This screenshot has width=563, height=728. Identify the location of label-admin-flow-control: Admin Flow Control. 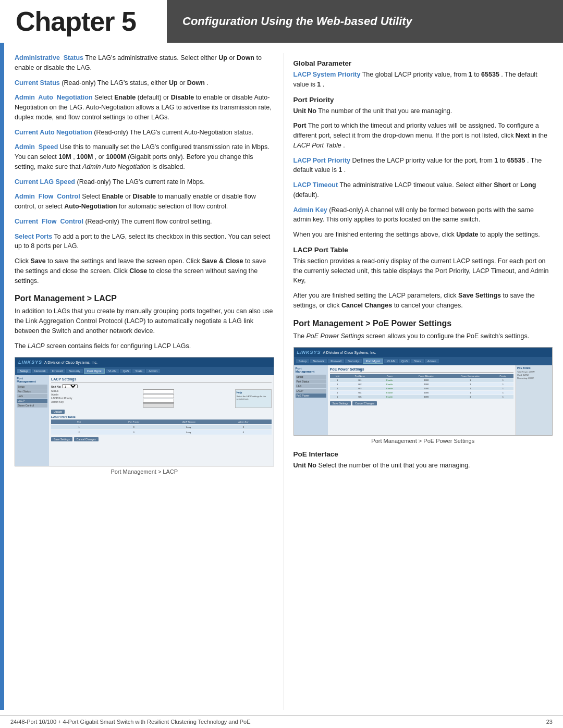
(47, 196).